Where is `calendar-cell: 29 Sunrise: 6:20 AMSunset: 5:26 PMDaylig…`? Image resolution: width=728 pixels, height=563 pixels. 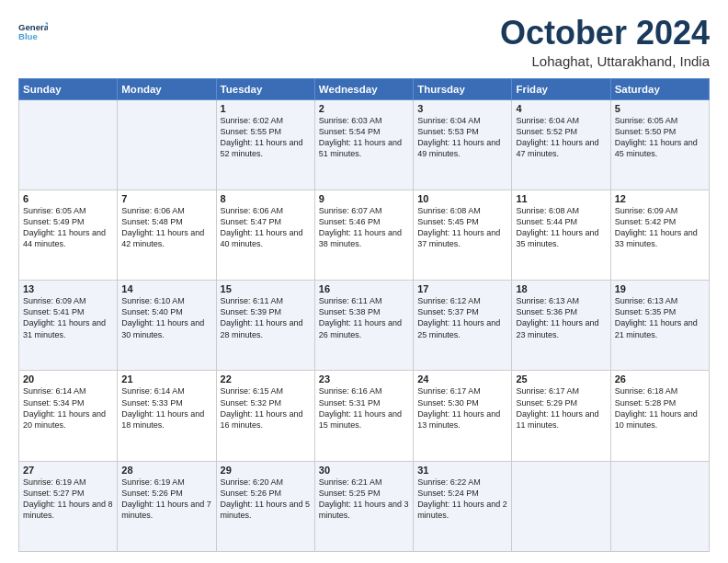
calendar-cell: 29 Sunrise: 6:20 AMSunset: 5:26 PMDaylig… is located at coordinates (265, 506).